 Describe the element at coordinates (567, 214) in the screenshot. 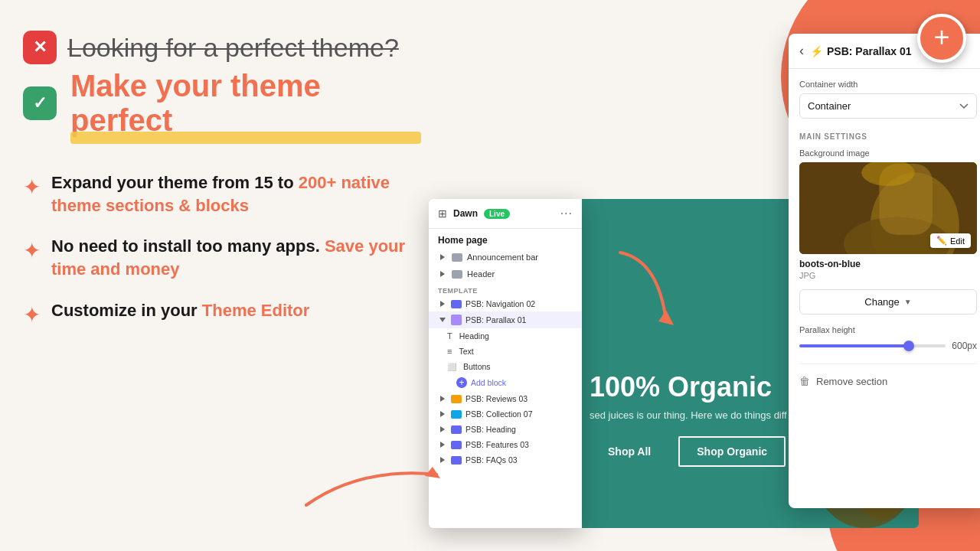

I see `more-options-icon: ···` at that location.